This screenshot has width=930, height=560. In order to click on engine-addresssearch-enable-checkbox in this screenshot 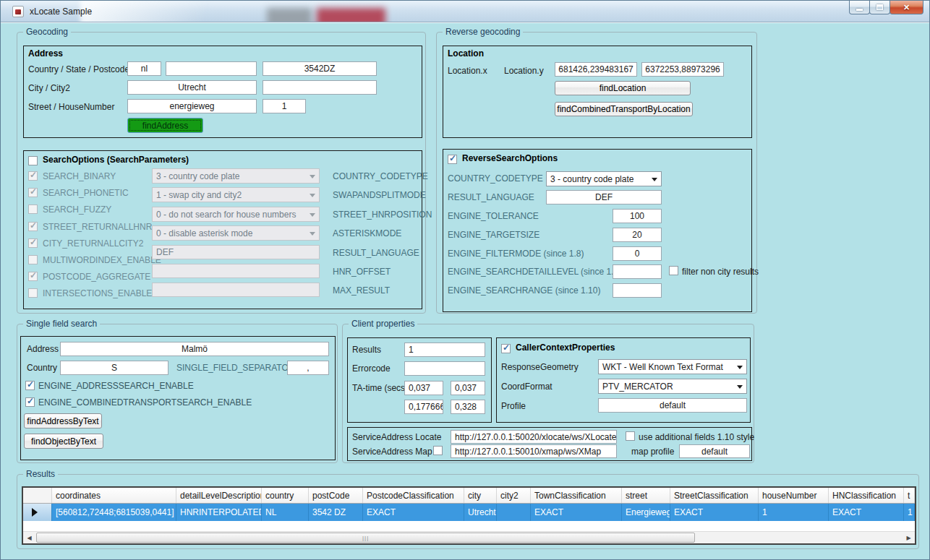, I will do `click(30, 386)`.